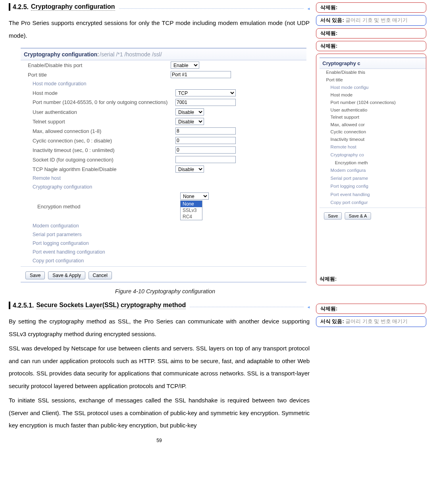  Describe the element at coordinates (191, 204) in the screenshot. I see `enc-option-none: None` at that location.